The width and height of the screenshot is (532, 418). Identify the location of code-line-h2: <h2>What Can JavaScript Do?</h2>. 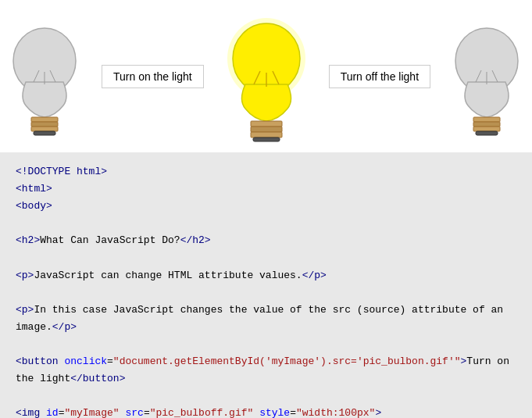
(266, 241).